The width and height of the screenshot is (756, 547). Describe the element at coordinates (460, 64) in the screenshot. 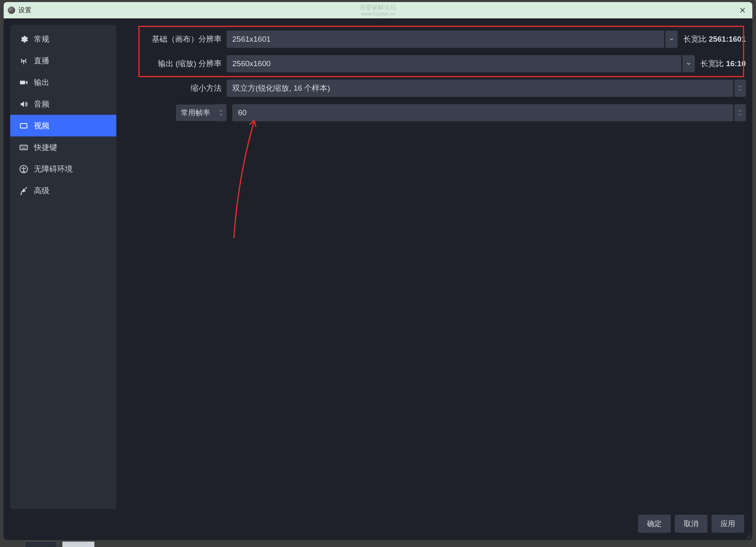

I see `output-resolution-combo` at that location.